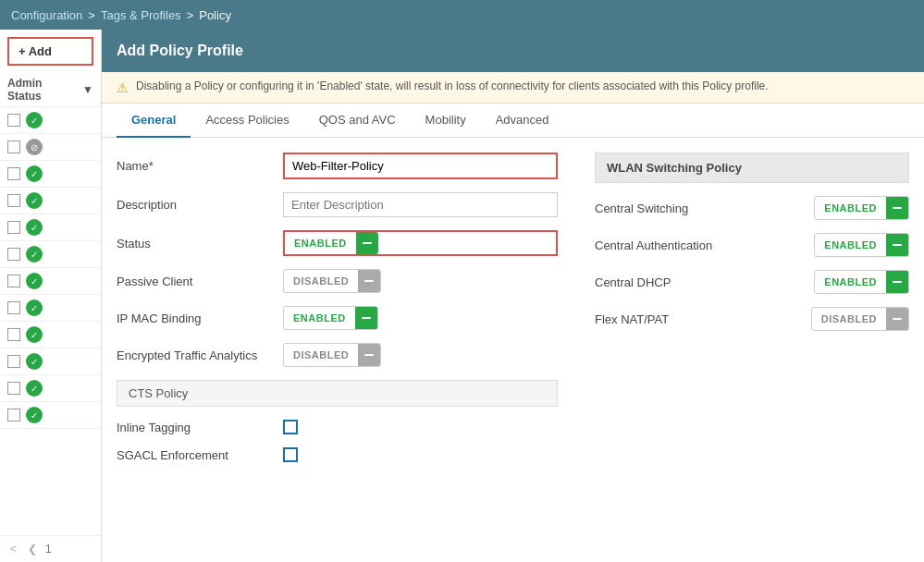 Image resolution: width=924 pixels, height=562 pixels. What do you see at coordinates (366, 318) in the screenshot?
I see `ipmac-toggle-button` at bounding box center [366, 318].